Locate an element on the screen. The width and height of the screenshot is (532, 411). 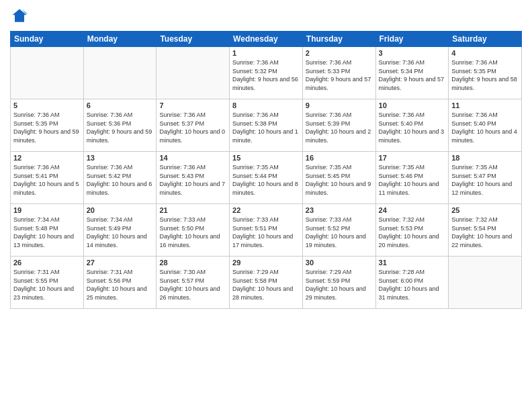
calendar-cell: 5Sunrise: 7:36 AMSunset: 5:35 PMDaylight… is located at coordinates (47, 126).